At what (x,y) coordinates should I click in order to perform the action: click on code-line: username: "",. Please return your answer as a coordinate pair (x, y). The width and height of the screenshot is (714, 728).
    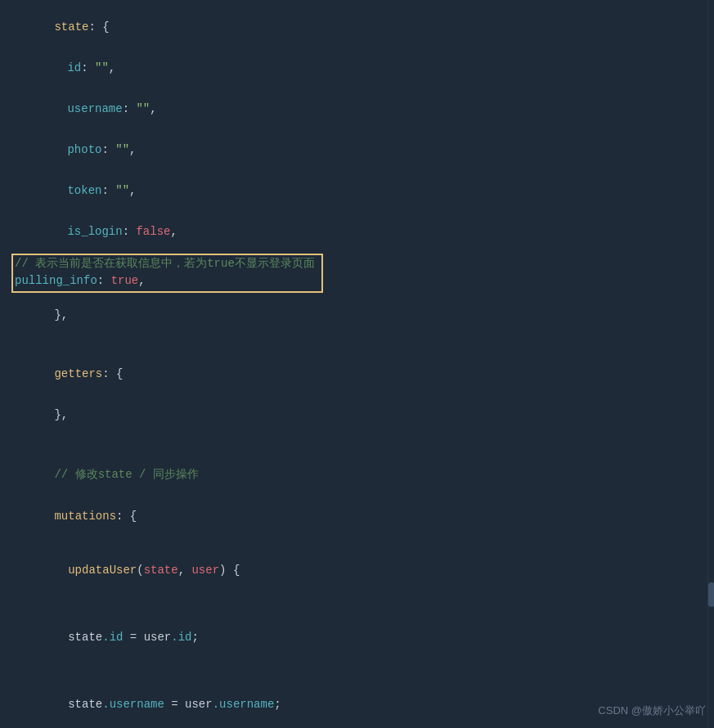
    Looking at the image, I should click on (357, 109).